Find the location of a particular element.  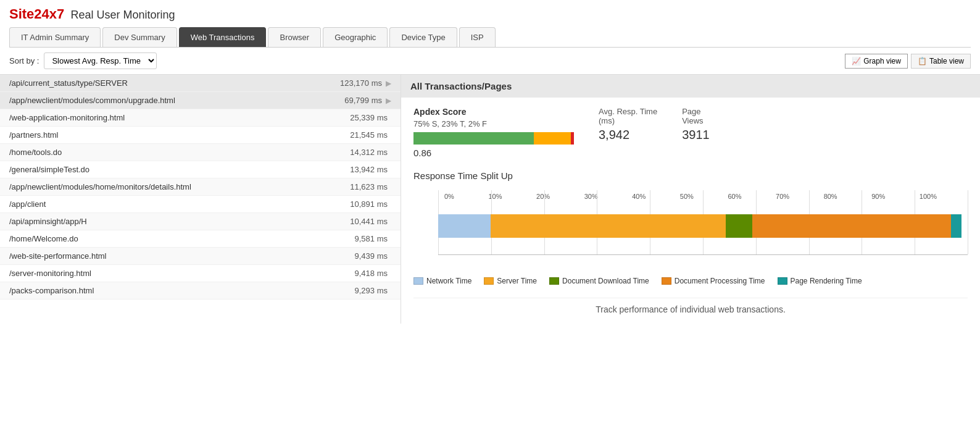

graph-view-button: 📈 Graph view is located at coordinates (876, 61).